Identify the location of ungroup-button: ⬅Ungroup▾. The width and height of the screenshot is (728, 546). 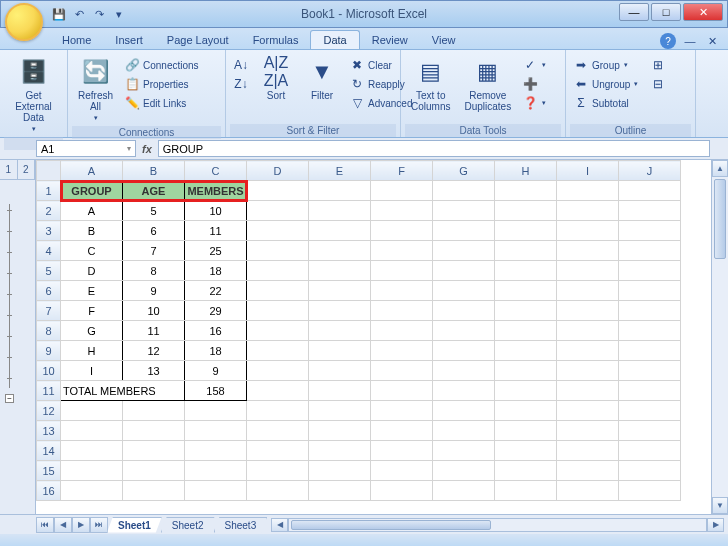
(606, 84).